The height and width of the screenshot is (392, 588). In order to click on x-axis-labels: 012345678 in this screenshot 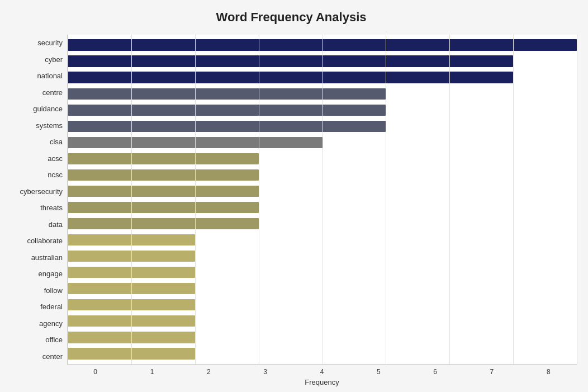, I will do `click(322, 370)`.